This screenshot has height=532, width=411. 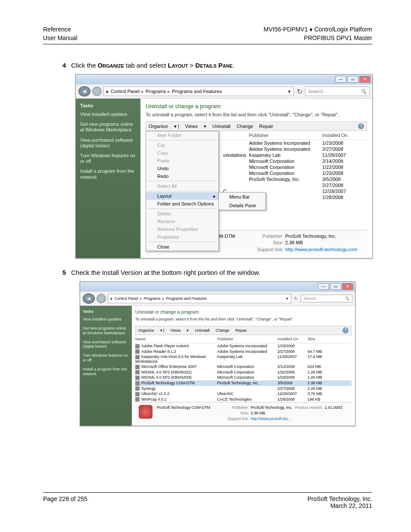 What do you see at coordinates (182, 229) in the screenshot?
I see `menu-remove-props: Remove Properties` at bounding box center [182, 229].